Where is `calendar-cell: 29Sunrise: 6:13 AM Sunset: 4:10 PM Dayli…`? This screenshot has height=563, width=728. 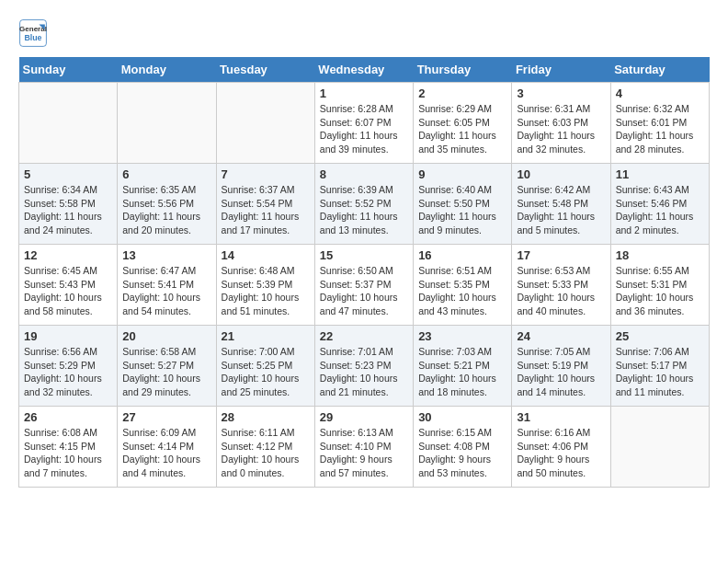
calendar-cell: 29Sunrise: 6:13 AM Sunset: 4:10 PM Dayli… is located at coordinates (364, 447).